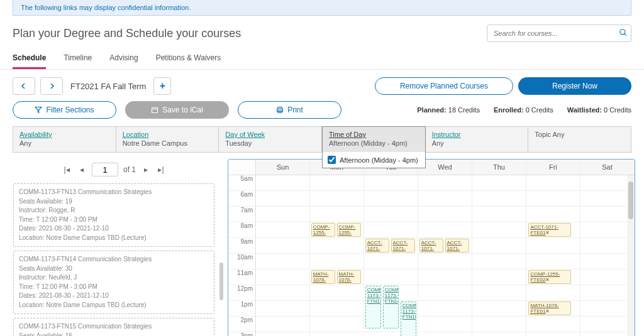 This screenshot has width=644, height=336. I want to click on credit-stats: Planned: 18 Credits Enrolled: 0 Credits …, so click(525, 110).